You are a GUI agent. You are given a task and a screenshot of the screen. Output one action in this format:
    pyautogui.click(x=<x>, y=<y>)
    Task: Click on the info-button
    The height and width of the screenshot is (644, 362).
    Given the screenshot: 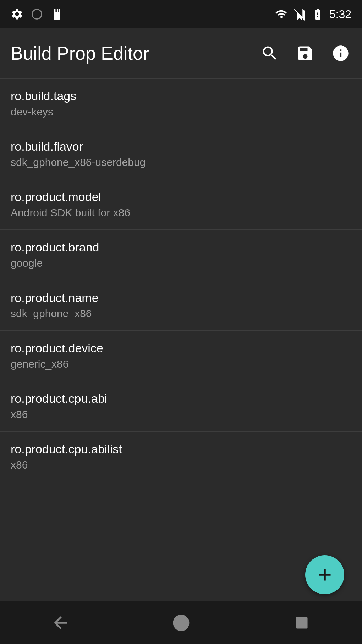 What is the action you would take?
    pyautogui.click(x=341, y=53)
    